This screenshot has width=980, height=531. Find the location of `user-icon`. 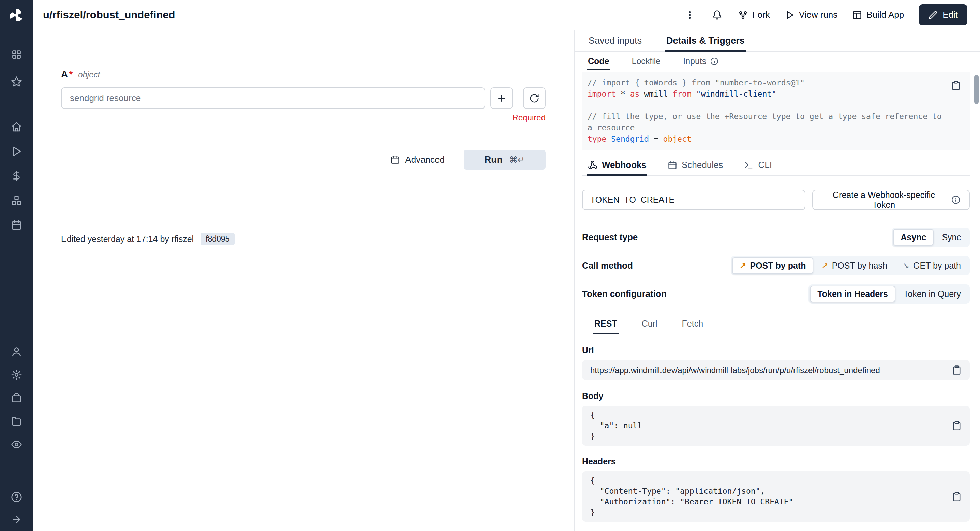

user-icon is located at coordinates (16, 352).